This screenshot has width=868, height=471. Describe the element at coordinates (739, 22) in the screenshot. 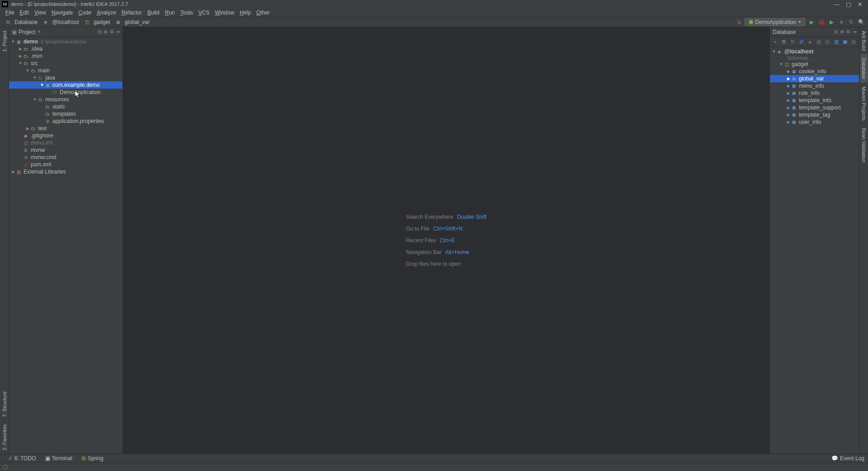

I see `build-button: ⇲` at that location.